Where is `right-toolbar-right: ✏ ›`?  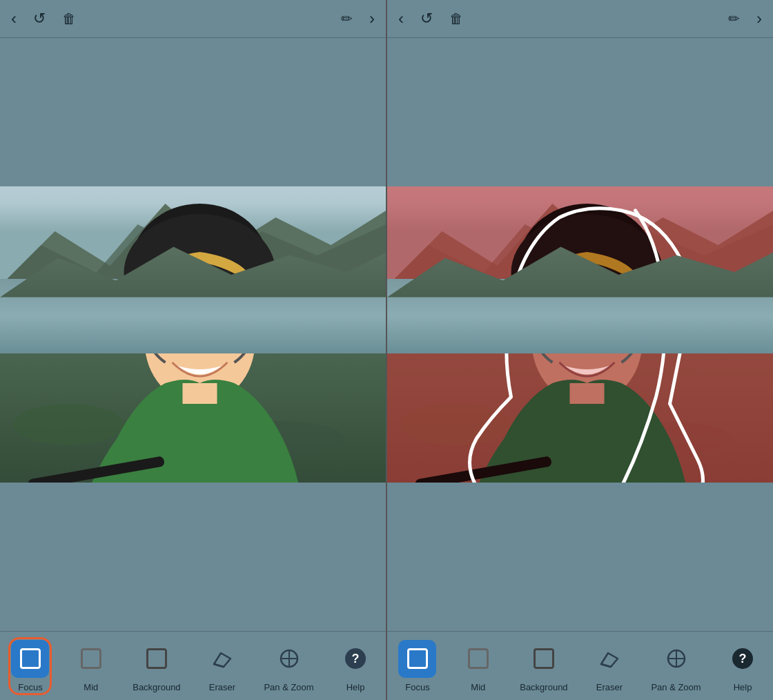
right-toolbar-right: ✏ › is located at coordinates (745, 19).